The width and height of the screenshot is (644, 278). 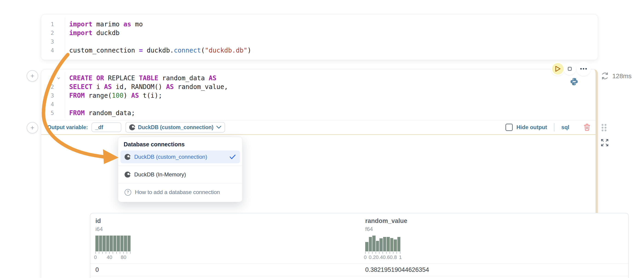 I want to click on axis-label: 0.2, so click(x=372, y=257).